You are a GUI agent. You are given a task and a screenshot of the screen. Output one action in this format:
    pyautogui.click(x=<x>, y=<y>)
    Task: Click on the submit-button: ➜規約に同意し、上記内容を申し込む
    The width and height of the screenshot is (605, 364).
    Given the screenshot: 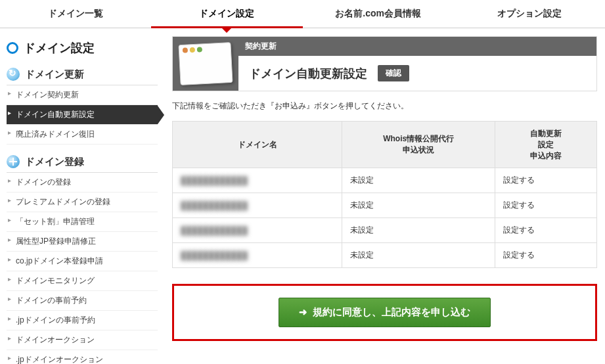 What is the action you would take?
    pyautogui.click(x=385, y=313)
    